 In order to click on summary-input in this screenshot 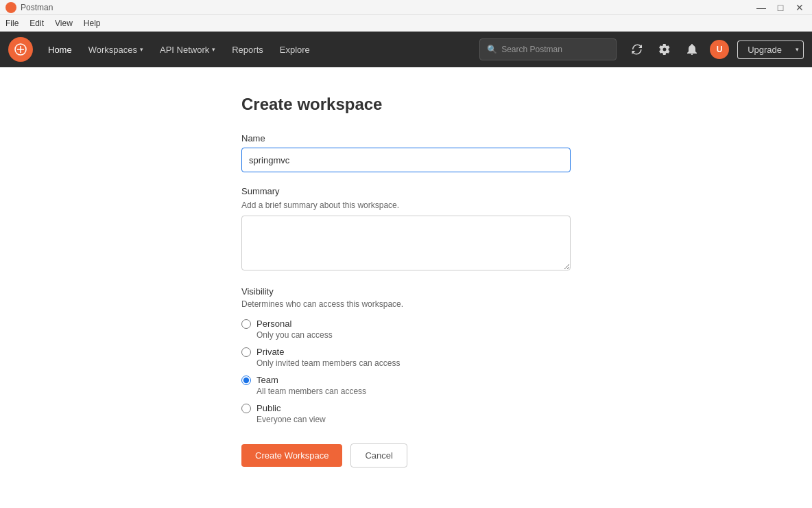, I will do `click(406, 243)`.